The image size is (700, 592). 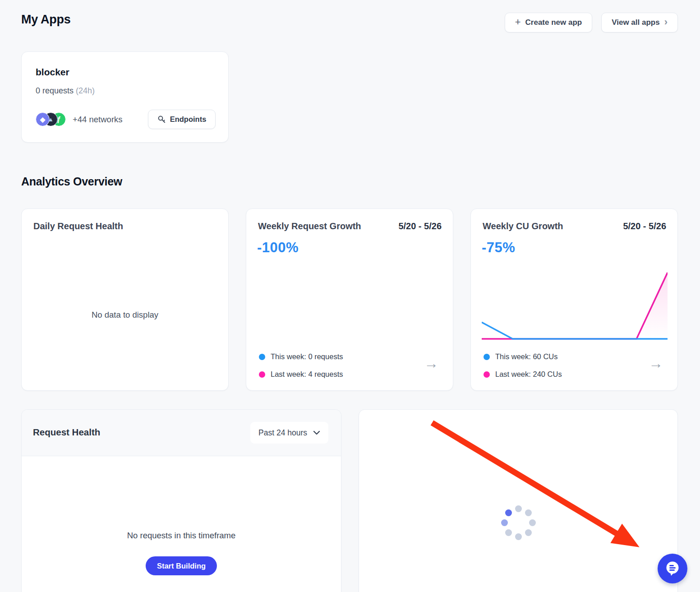 What do you see at coordinates (181, 566) in the screenshot?
I see `start-building-button: Start Building` at bounding box center [181, 566].